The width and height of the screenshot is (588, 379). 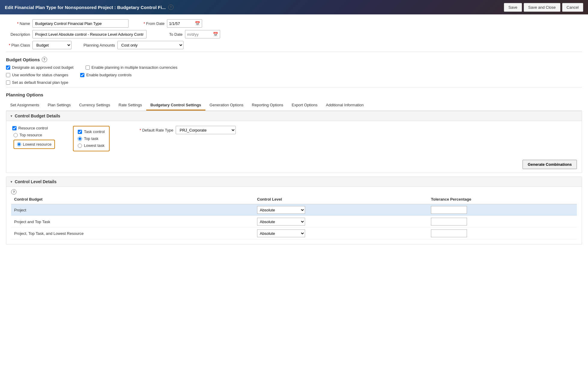 I want to click on from-date-label: From Date, so click(x=153, y=23).